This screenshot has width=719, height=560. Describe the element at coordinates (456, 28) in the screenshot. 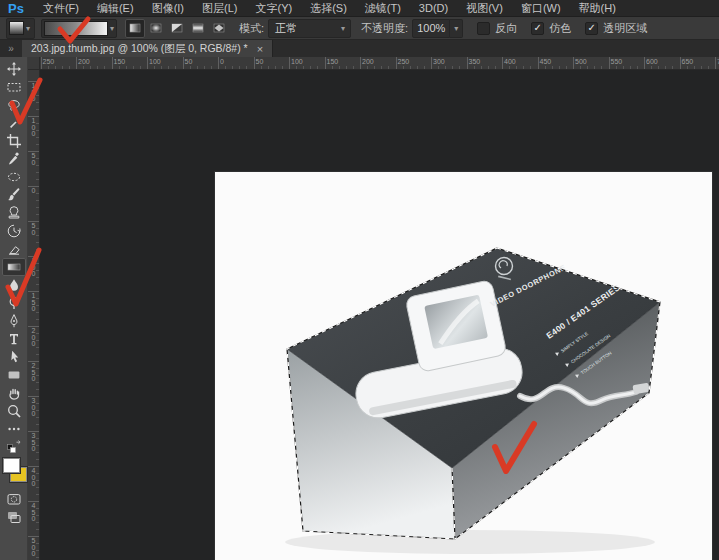

I see `opacity-dropdown-button: ▾` at that location.